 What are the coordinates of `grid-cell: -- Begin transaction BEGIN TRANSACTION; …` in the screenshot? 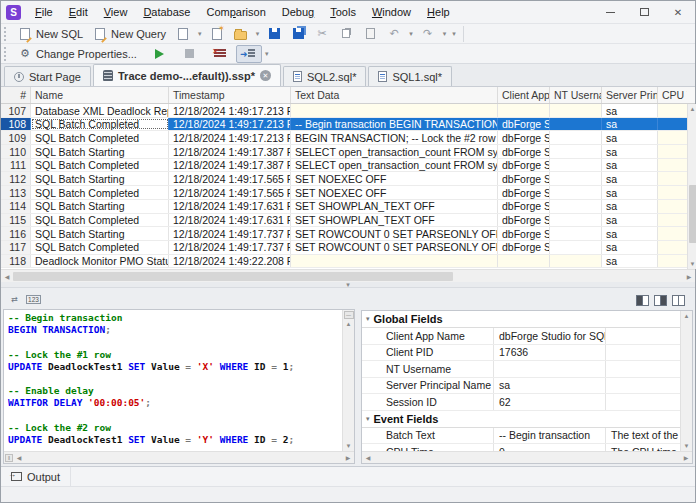 It's located at (394, 124).